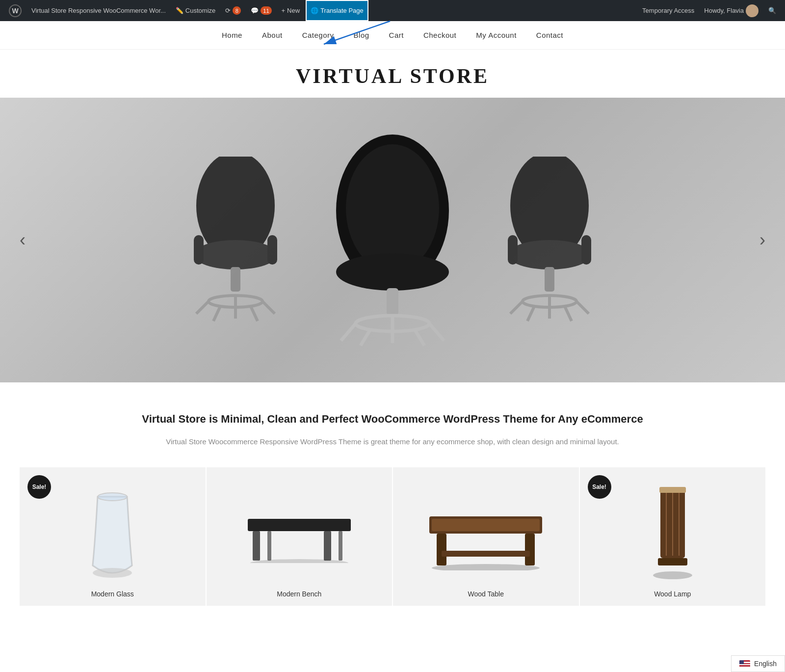 This screenshot has height=672, width=785. Describe the element at coordinates (318, 35) in the screenshot. I see `nav-category: Category` at that location.